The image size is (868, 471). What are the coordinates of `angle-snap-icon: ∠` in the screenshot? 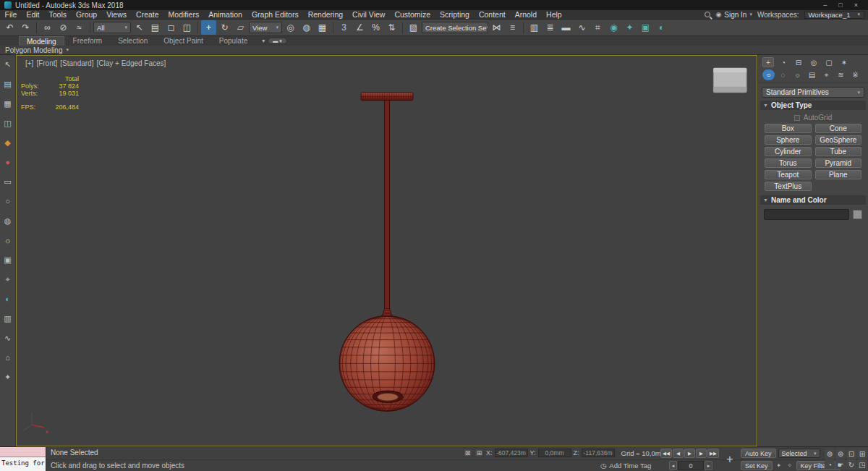 It's located at (360, 27).